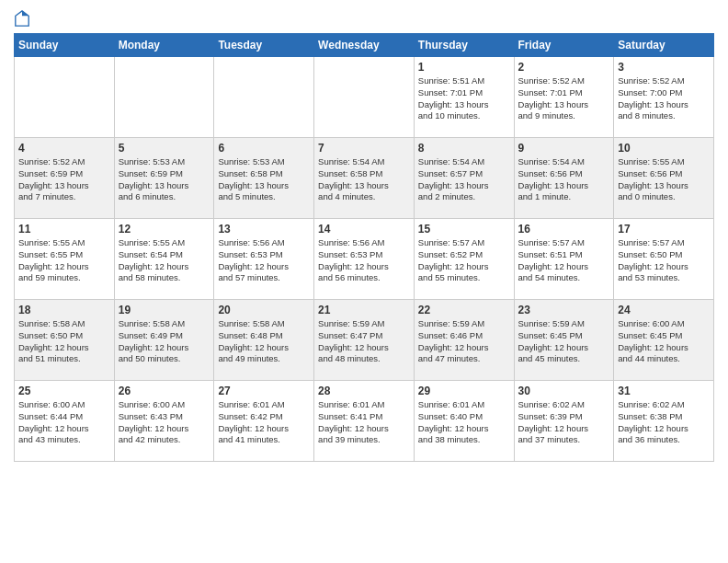 The image size is (728, 563). Describe the element at coordinates (664, 180) in the screenshot. I see `cell-content: Sunrise: 5:55 AM Sunset: 6:56 PM Dayligh…` at that location.